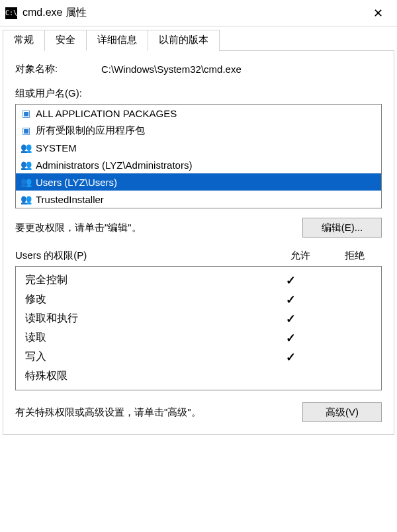 This screenshot has height=532, width=397. What do you see at coordinates (171, 69) in the screenshot?
I see `object-name-value: C:\Windows\System32\cmd.exe` at bounding box center [171, 69].